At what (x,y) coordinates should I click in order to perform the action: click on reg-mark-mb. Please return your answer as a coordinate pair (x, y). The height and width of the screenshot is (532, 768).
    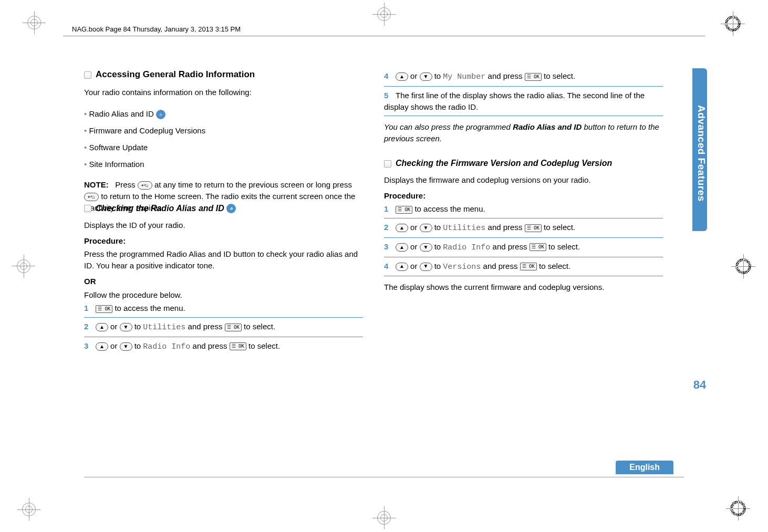
    Looking at the image, I should click on (384, 518).